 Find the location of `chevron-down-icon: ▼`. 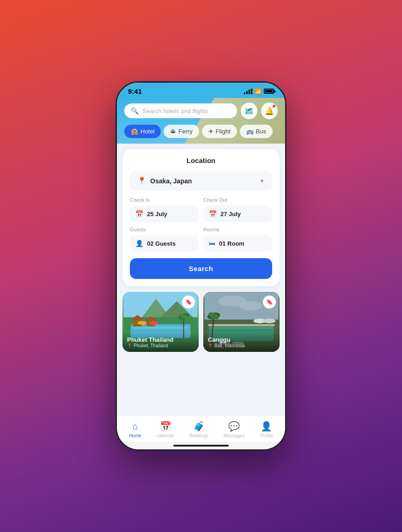

chevron-down-icon: ▼ is located at coordinates (262, 181).